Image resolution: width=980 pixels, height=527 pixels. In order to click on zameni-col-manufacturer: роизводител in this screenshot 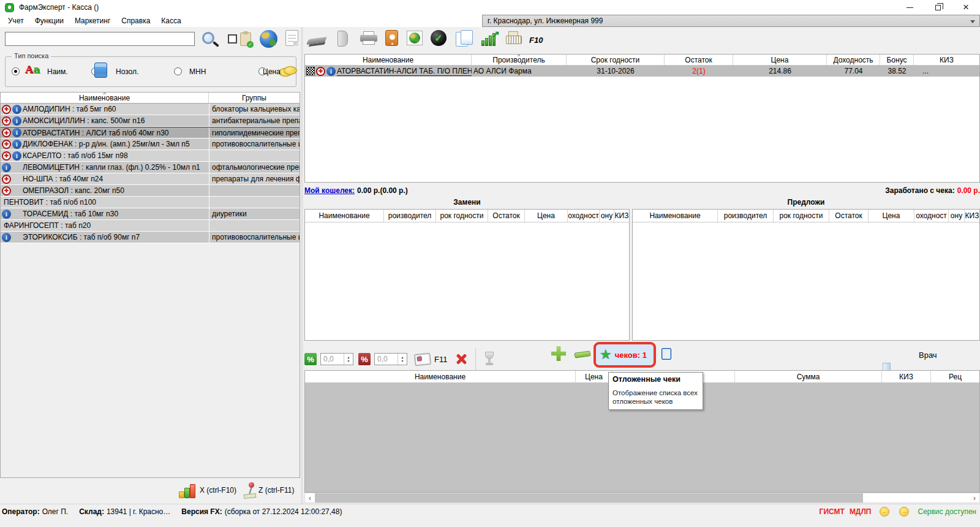, I will do `click(410, 216)`.